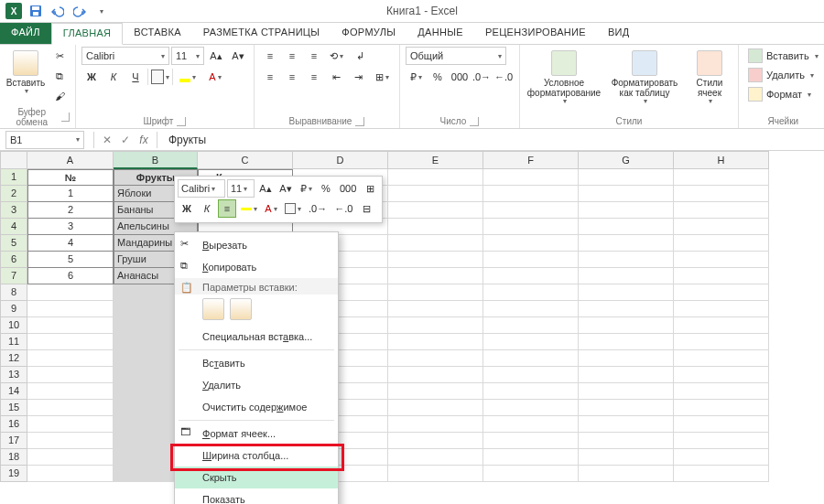 Image resolution: width=824 pixels, height=504 pixels. I want to click on tab-view: ВИД, so click(619, 33).